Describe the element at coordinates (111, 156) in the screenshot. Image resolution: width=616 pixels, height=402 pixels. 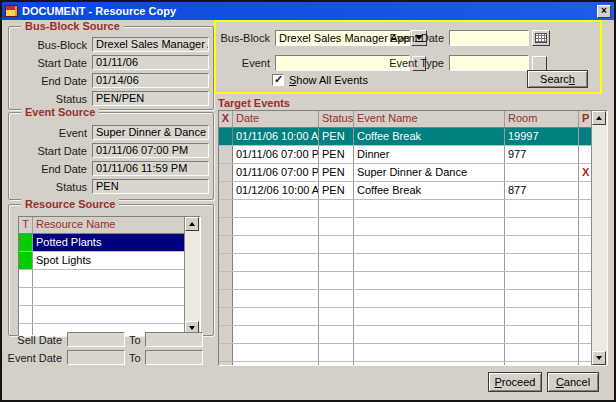
I see `event-source-group: Event Source Event Super Dinner & Dance …` at that location.